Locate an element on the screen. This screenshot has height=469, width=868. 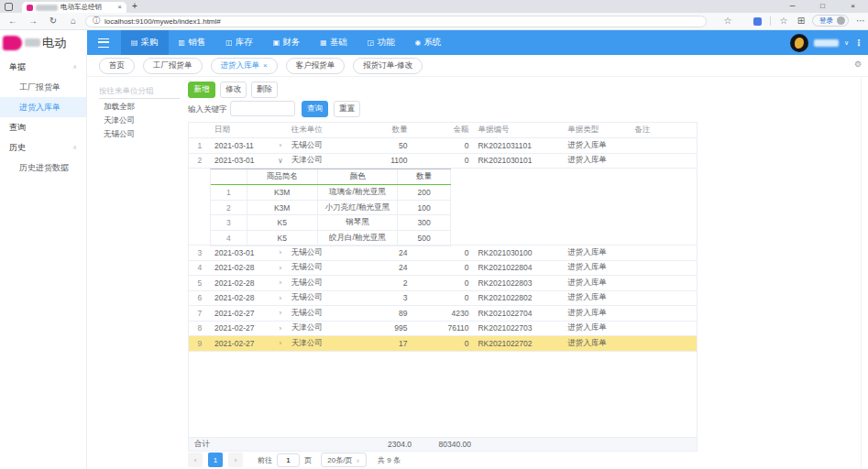
col-qty: 数量 is located at coordinates (409, 130).